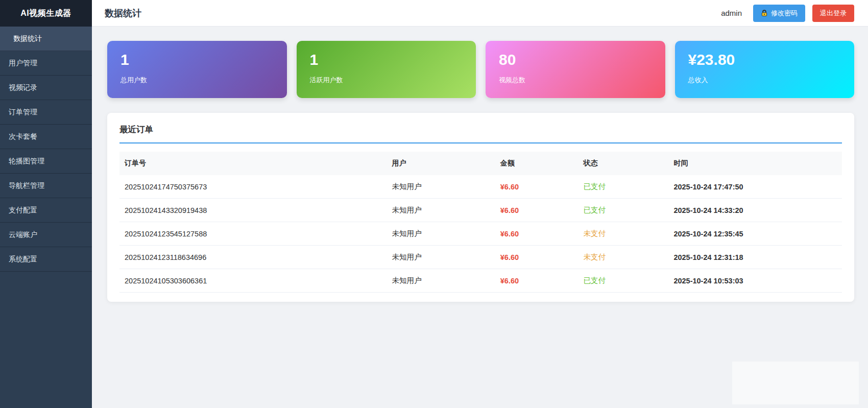  Describe the element at coordinates (46, 13) in the screenshot. I see `app-logo: AI视频生成器` at that location.